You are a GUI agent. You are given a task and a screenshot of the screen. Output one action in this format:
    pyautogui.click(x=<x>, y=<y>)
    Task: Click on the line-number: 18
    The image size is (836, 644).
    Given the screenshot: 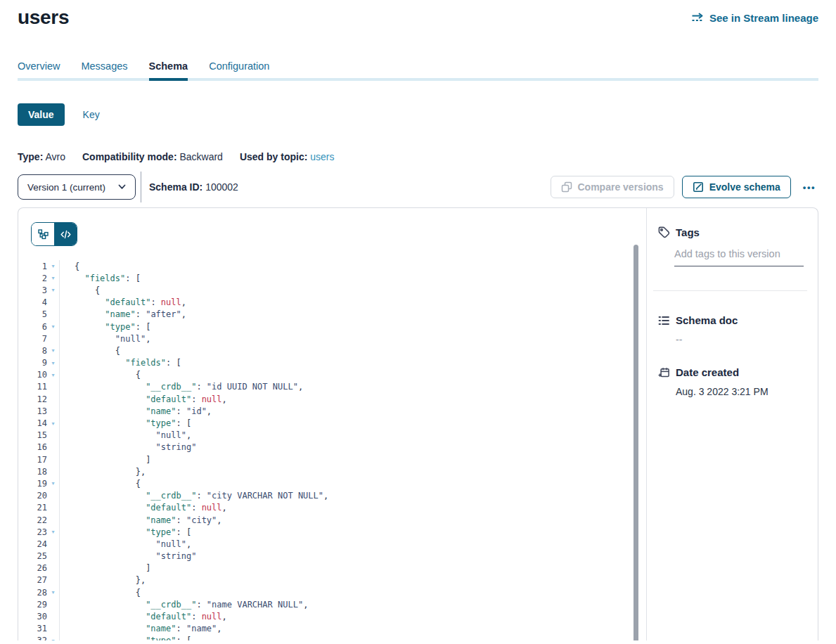 What is the action you would take?
    pyautogui.click(x=39, y=472)
    